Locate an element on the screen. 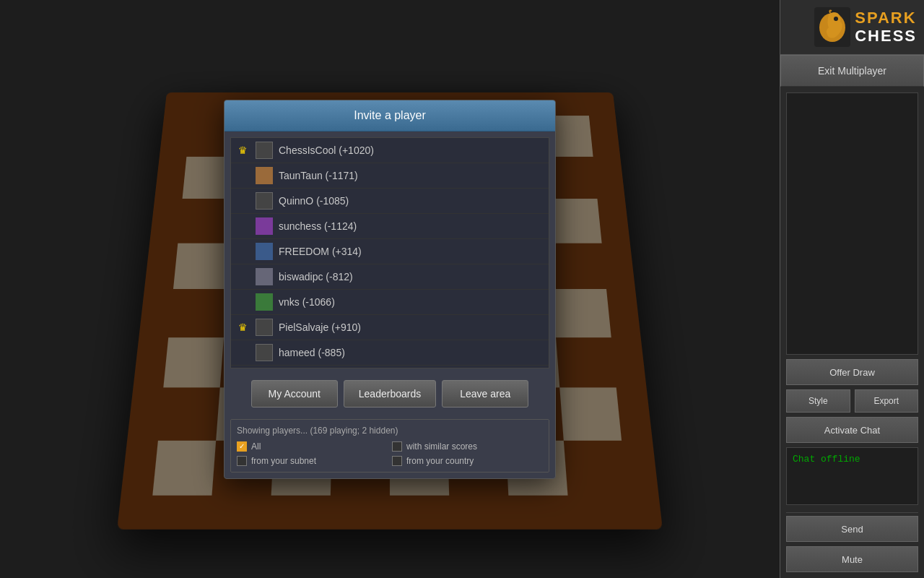 Image resolution: width=924 pixels, height=578 pixels. chat-offline-text: Chat offline is located at coordinates (827, 460).